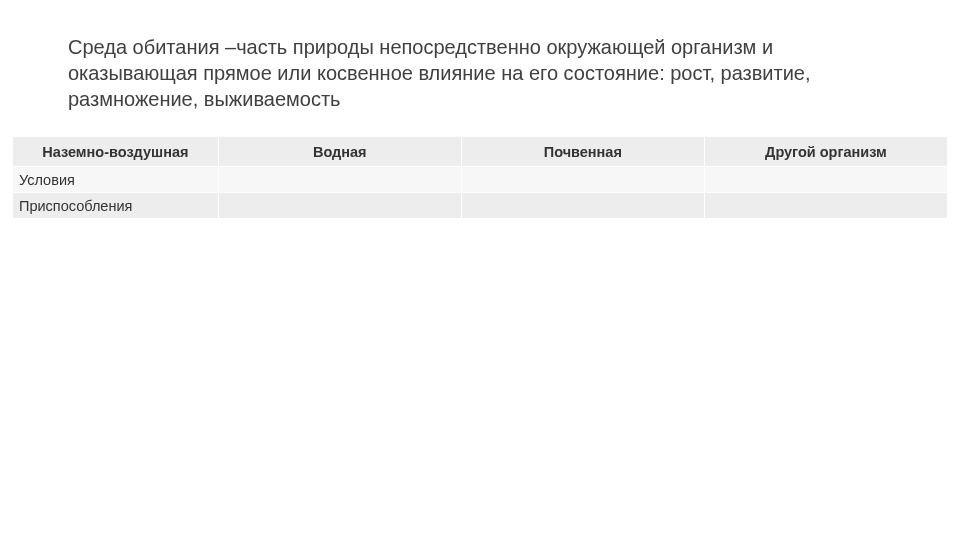 The width and height of the screenshot is (960, 540). Describe the element at coordinates (480, 178) in the screenshot. I see `habitat-table: Наземно-воздушная Водная Почвенная Друго…` at that location.